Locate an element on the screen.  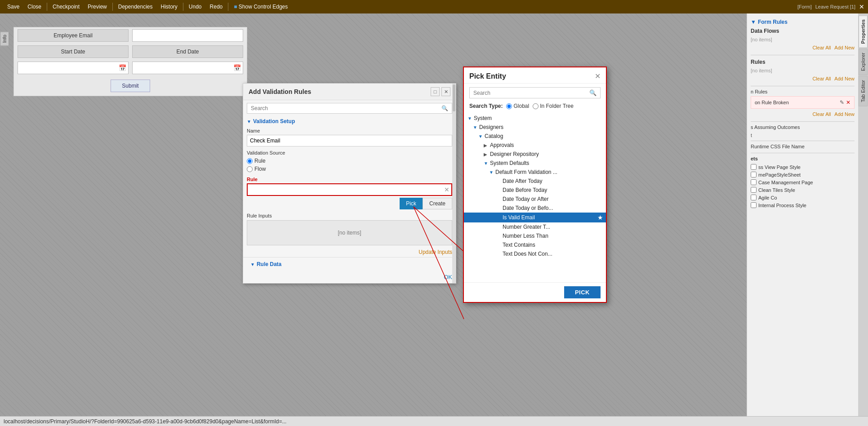
no-items-text: [no items] is located at coordinates (349, 233).